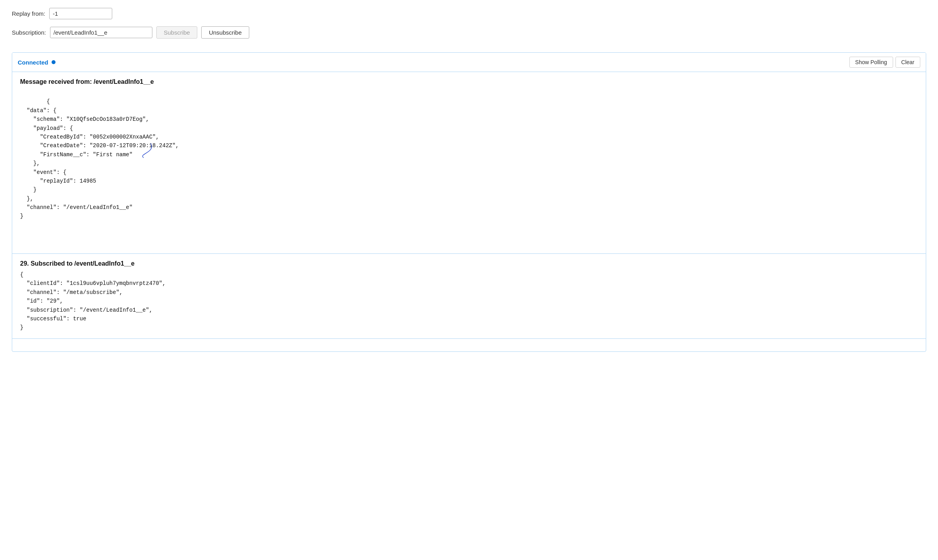 The width and height of the screenshot is (938, 560). Describe the element at coordinates (469, 32) in the screenshot. I see `subscription-row: Subscription: Subscribe Unsubscribe` at that location.